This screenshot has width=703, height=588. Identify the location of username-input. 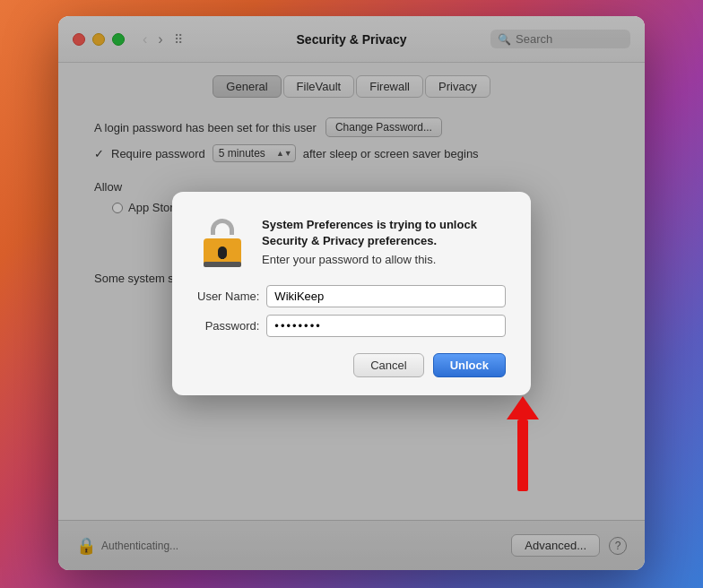
(386, 296).